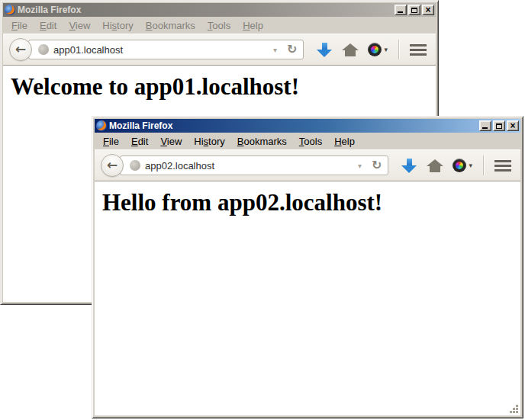  Describe the element at coordinates (311, 203) in the screenshot. I see `page-heading: Hello from app02.localhost!` at that location.